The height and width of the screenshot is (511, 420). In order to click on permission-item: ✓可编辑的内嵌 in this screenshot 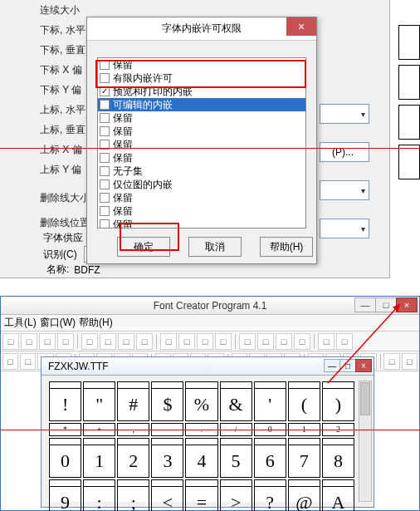, I will do `click(202, 105)`.